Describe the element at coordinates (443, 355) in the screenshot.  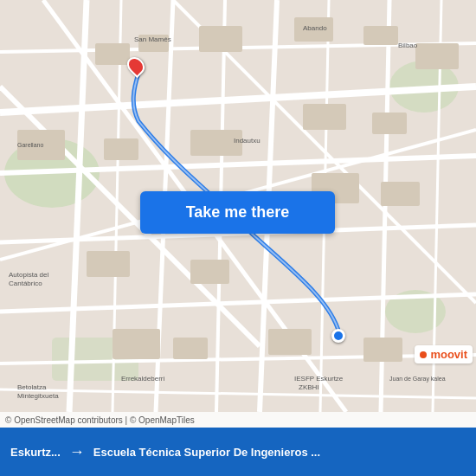
I see `moovit-branding: moovit` at that location.